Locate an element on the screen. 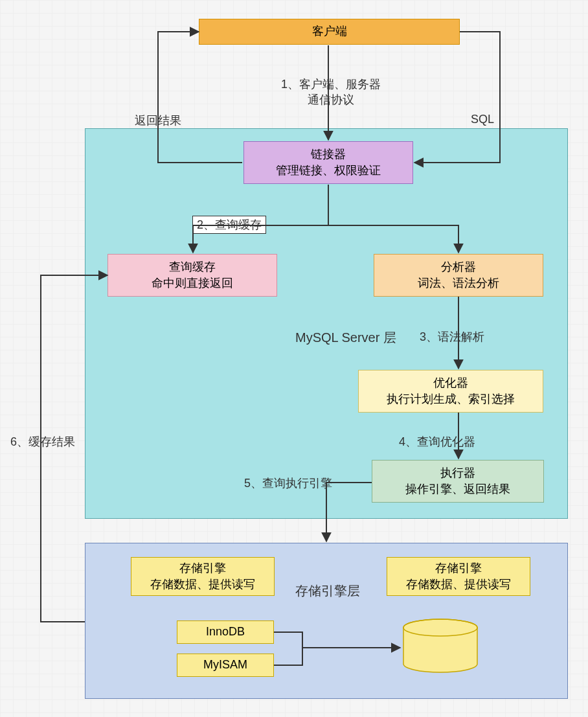 This screenshot has width=588, height=717. connector-node: 链接器 管理链接、权限验证 is located at coordinates (328, 163).